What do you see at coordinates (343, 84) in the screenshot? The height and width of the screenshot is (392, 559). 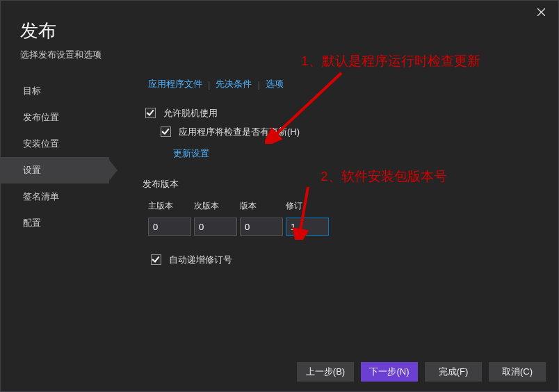 I see `link-bar: 应用程序文件 | 先决条件 | 选项` at bounding box center [343, 84].